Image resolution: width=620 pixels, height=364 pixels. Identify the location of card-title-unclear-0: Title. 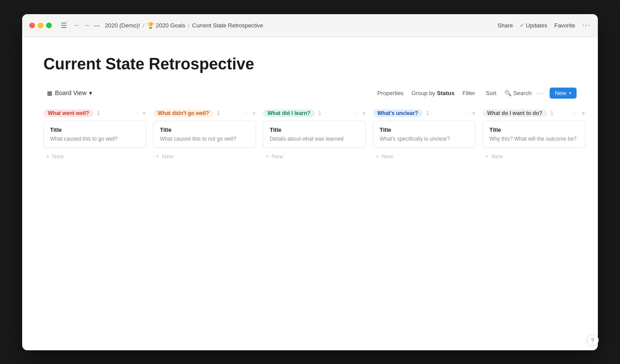
(424, 130).